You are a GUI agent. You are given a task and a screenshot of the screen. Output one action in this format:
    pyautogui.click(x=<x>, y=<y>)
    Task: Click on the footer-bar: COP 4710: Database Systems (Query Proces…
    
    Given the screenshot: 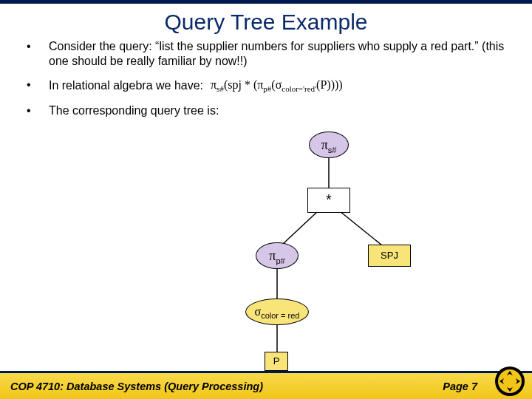 What is the action you would take?
    pyautogui.click(x=266, y=385)
    